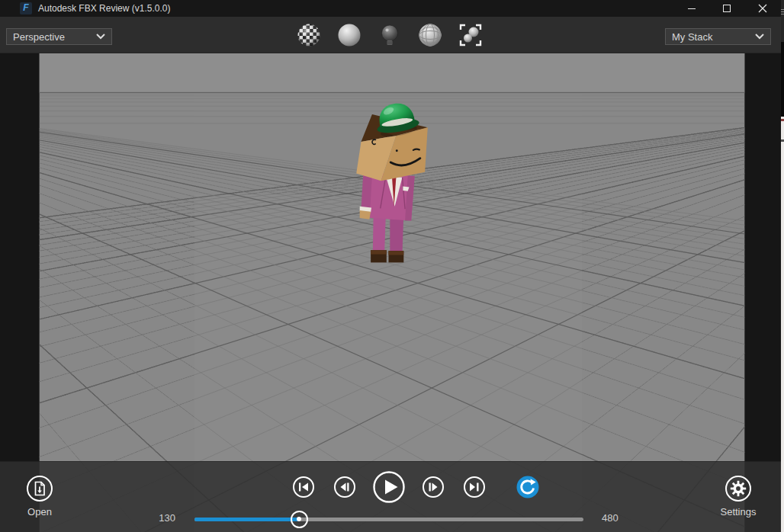 Image resolution: width=784 pixels, height=532 pixels. Describe the element at coordinates (40, 495) in the screenshot. I see `open-button: Open` at that location.